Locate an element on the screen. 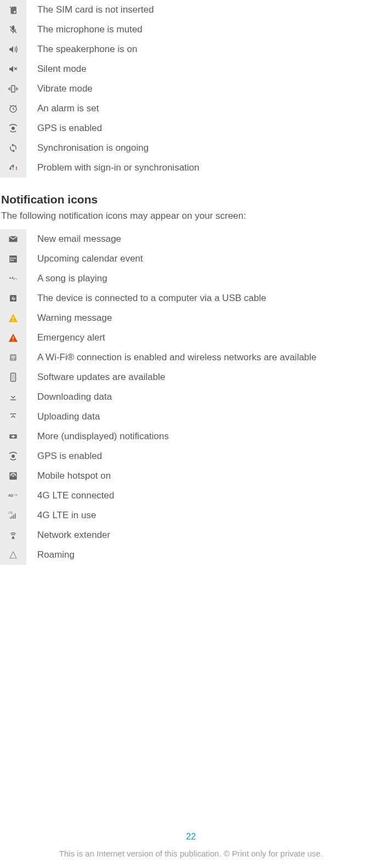 The width and height of the screenshot is (382, 868). icon-description: Problem with sign-in or synchronisation is located at coordinates (113, 168).